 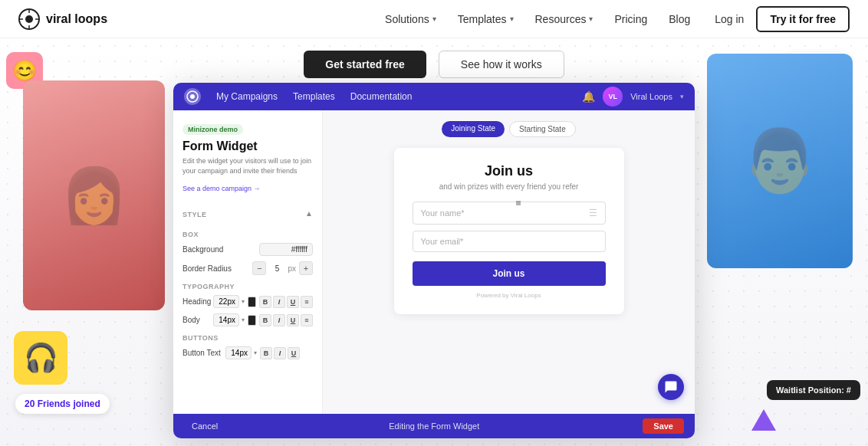 I want to click on app-nav-templates: Templates, so click(x=314, y=97).